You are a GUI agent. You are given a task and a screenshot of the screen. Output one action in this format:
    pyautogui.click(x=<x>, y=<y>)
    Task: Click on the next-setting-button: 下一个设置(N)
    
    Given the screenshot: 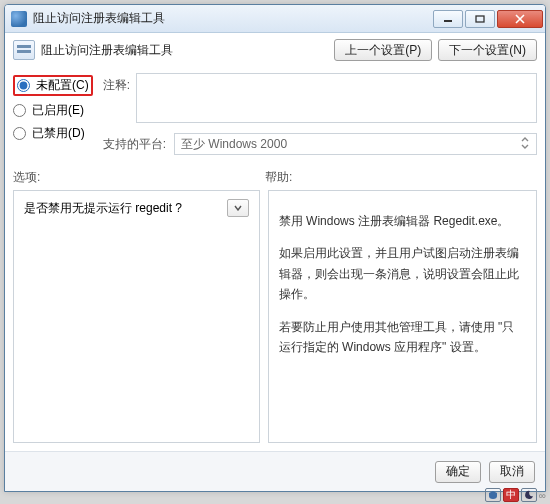 What is the action you would take?
    pyautogui.click(x=488, y=50)
    